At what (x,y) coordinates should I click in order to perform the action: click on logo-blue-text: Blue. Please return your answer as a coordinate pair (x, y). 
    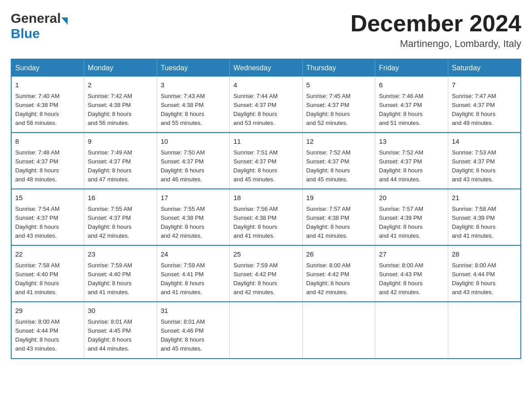
    Looking at the image, I should click on (25, 33).